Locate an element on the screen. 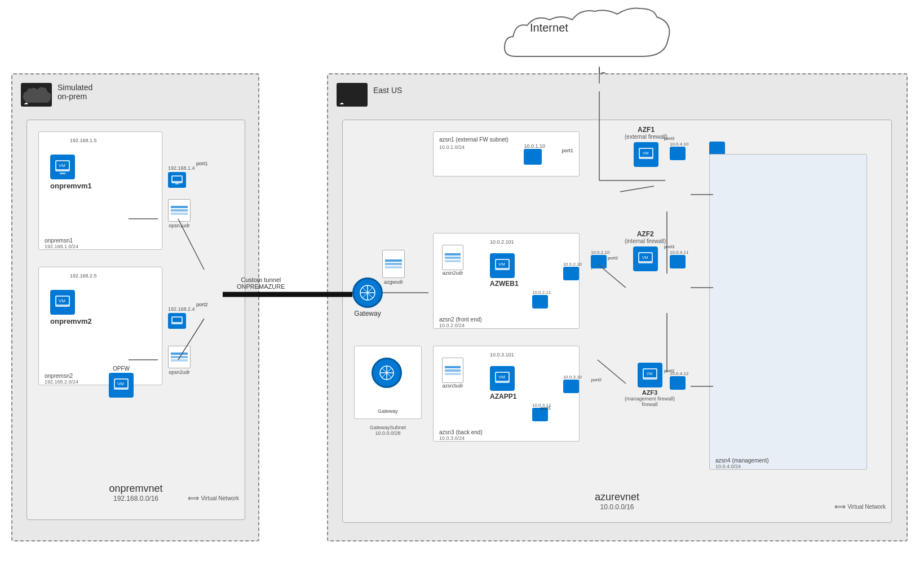  onpremvm1-icon: VM is located at coordinates (63, 167).